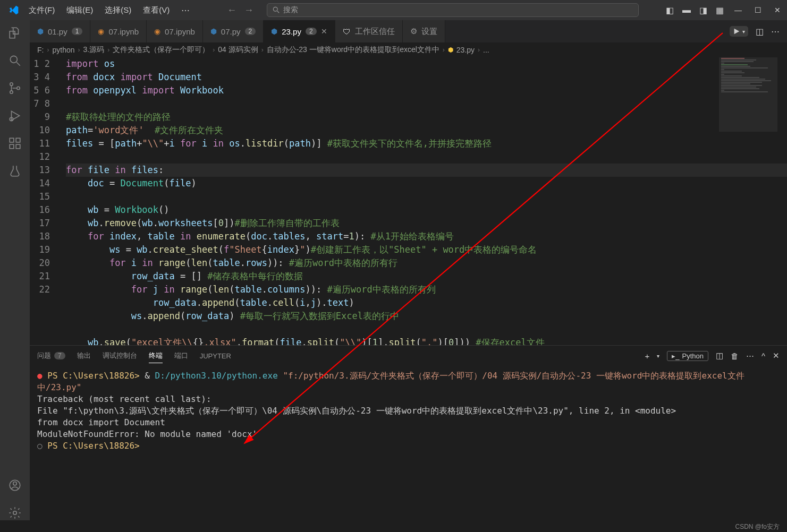  What do you see at coordinates (777, 10) in the screenshot?
I see `close-window-button: ✕` at bounding box center [777, 10].